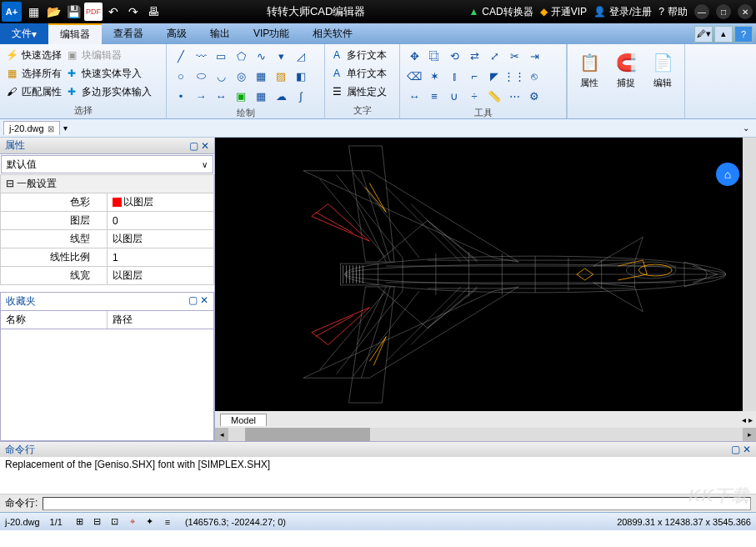 The height and width of the screenshot is (547, 756). I want to click on polygon-entity-input: ✚多边形实体输入, so click(108, 92).